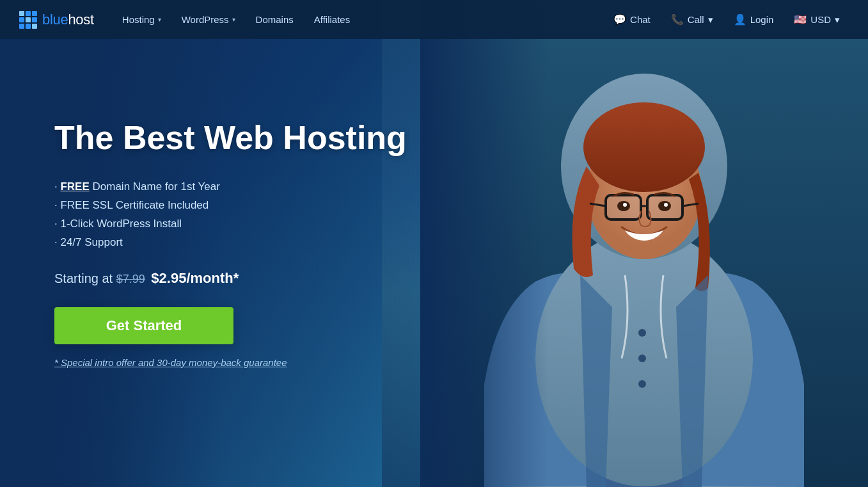 The image size is (868, 487). I want to click on nav-currency: 🇺🇸 USD ▾, so click(817, 19).